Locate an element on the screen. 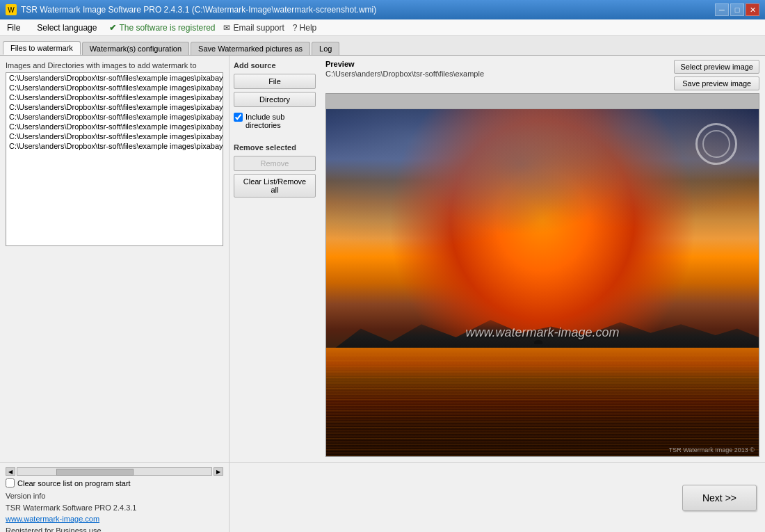  file-list: C:\Users\anders\Dropbox\tsr-soft\files\e… is located at coordinates (114, 159).